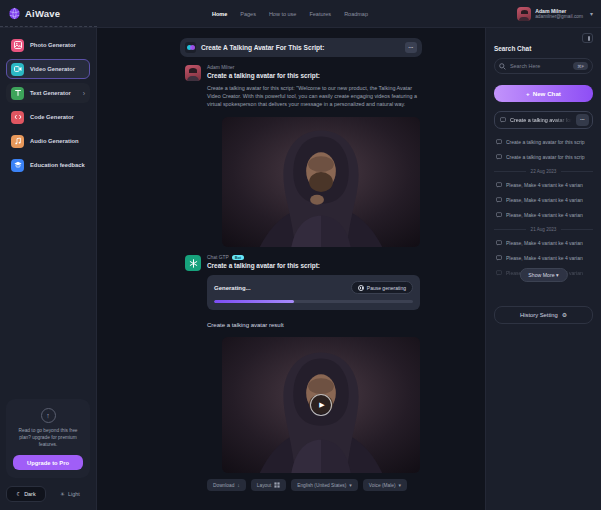  I want to click on search-box: ⌘F, so click(544, 66).